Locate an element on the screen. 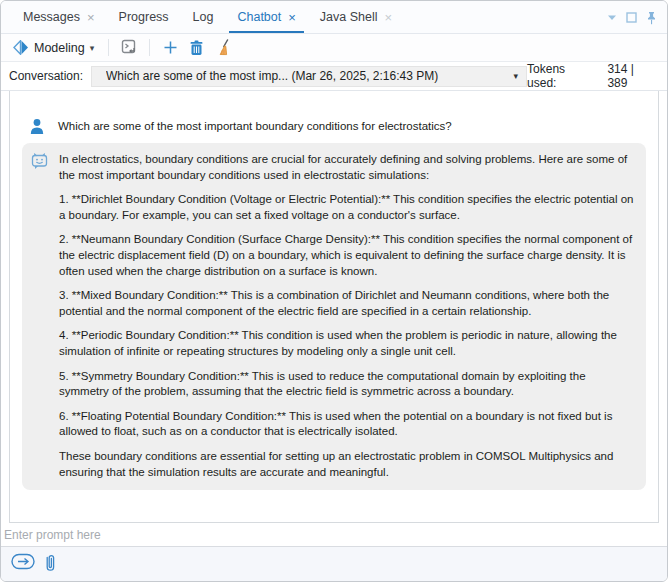  bot-paragraph: In electrostatics, boundary conditions a… is located at coordinates (346, 168).